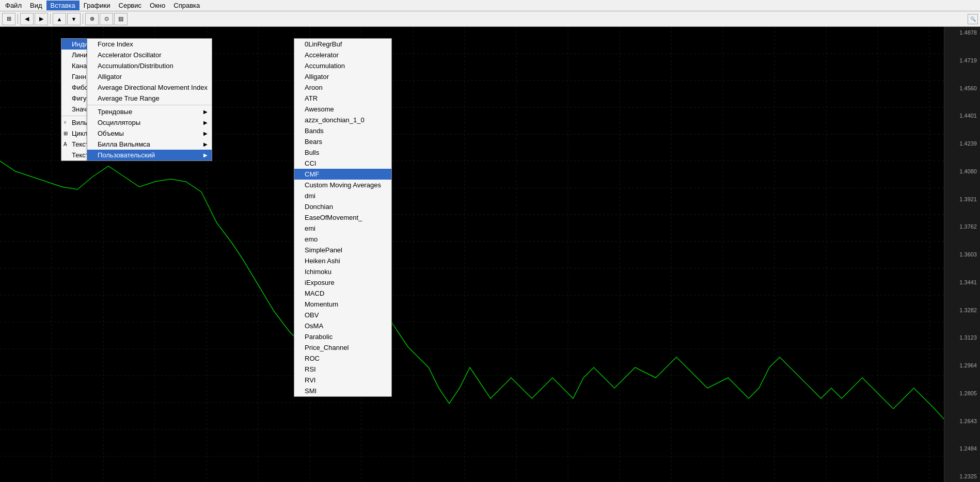 This screenshot has width=980, height=482. Describe the element at coordinates (343, 66) in the screenshot. I see `menu-custom-item-accumulation: Accumulation` at that location.